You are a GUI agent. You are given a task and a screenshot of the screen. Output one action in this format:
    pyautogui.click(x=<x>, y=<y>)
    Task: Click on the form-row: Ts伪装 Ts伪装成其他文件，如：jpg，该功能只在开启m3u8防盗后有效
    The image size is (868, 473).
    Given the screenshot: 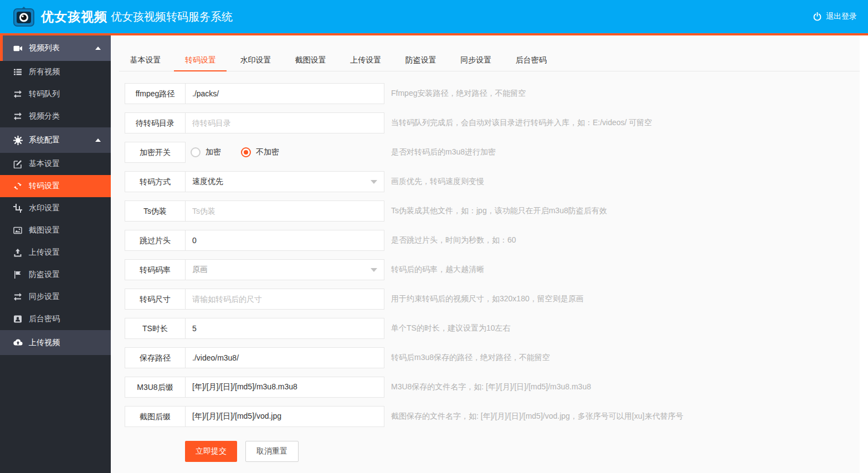 What is the action you would take?
    pyautogui.click(x=404, y=211)
    